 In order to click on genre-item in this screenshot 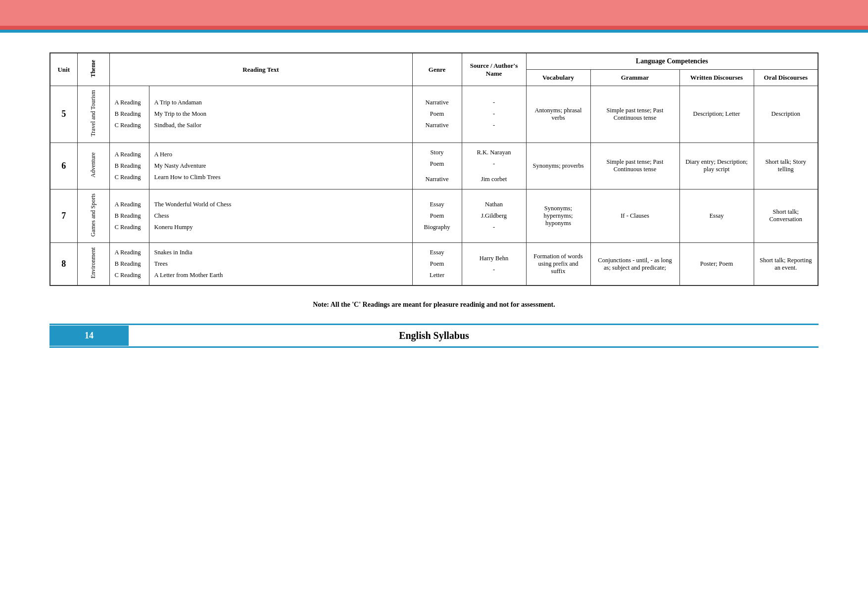, I will do `click(437, 172)`.